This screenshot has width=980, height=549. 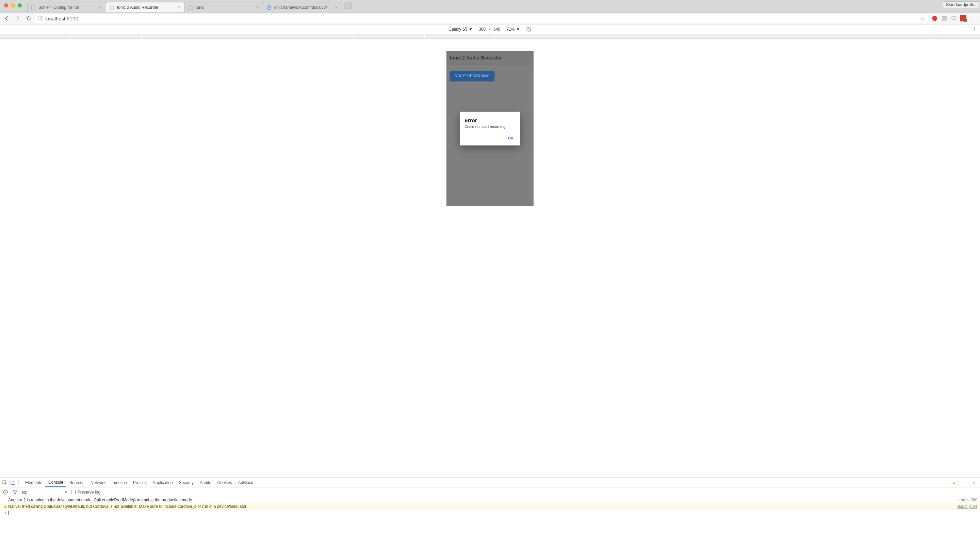 What do you see at coordinates (490, 506) in the screenshot?
I see `console-line: ▲ Native: tried calling StatusBar.styleD…` at bounding box center [490, 506].